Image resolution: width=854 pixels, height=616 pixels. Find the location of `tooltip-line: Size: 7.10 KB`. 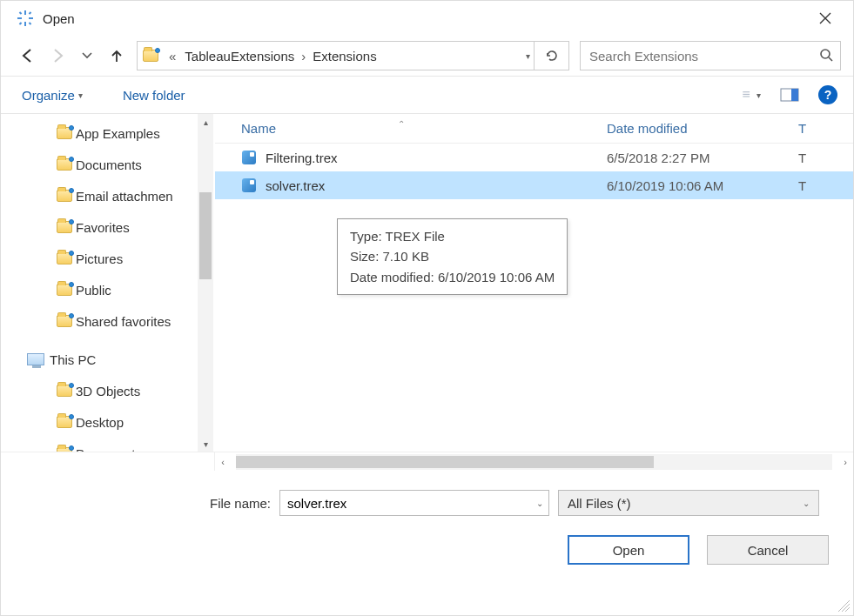

tooltip-line: Size: 7.10 KB is located at coordinates (453, 256).